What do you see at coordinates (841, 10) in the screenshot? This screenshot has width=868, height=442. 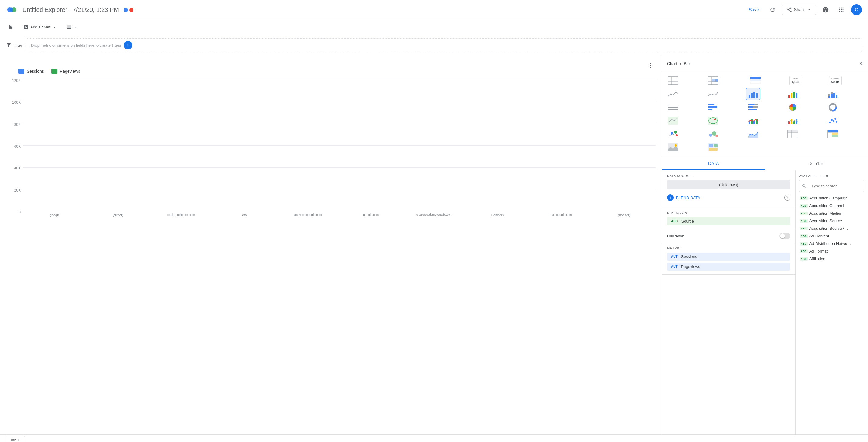 I see `apps-button` at bounding box center [841, 10].